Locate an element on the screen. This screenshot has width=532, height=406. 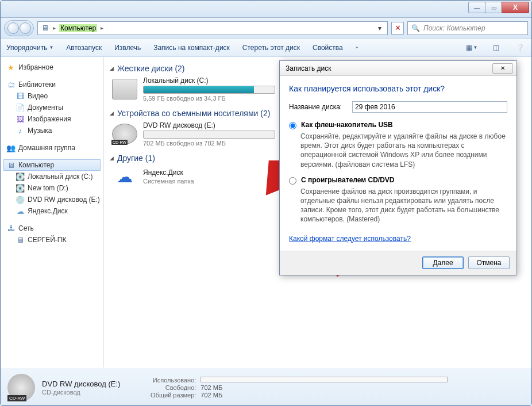
sidebar-network: 🖧Сеть is located at coordinates (52, 228).